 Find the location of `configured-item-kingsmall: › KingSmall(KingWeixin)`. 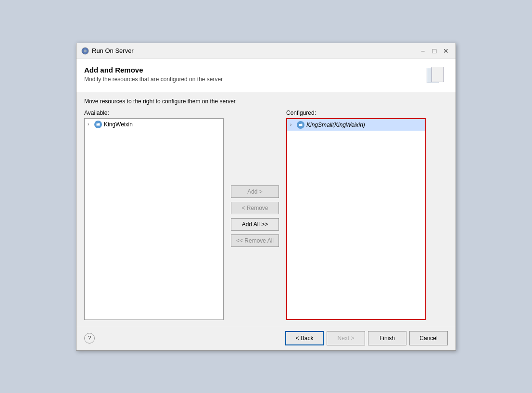

configured-item-kingsmall: › KingSmall(KingWeixin) is located at coordinates (356, 125).